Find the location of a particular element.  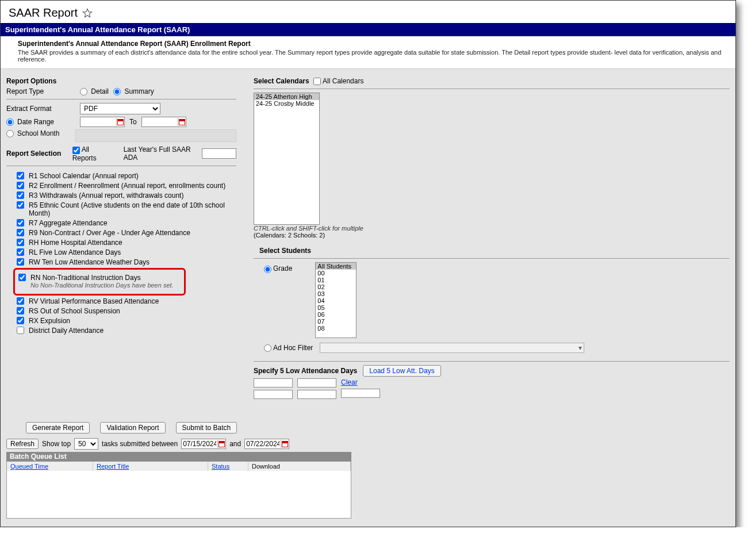

grade-item: 04 is located at coordinates (336, 301).